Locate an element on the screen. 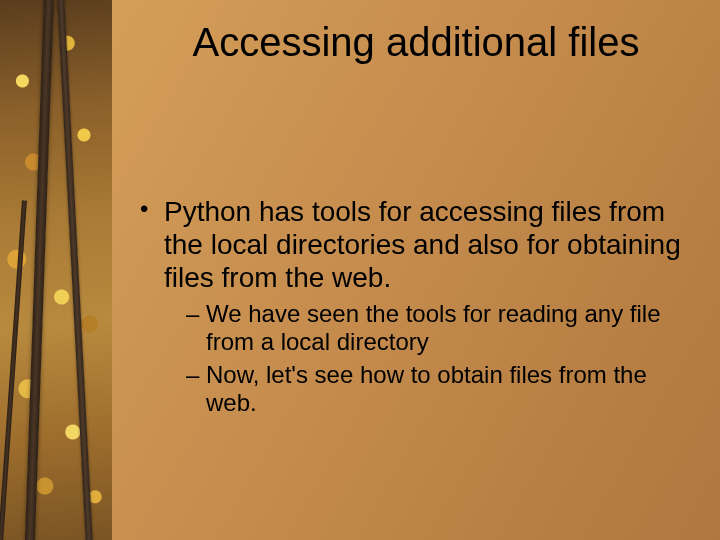  sub-bullet-text: We have seen the tools for reading any f… is located at coordinates (434, 328).